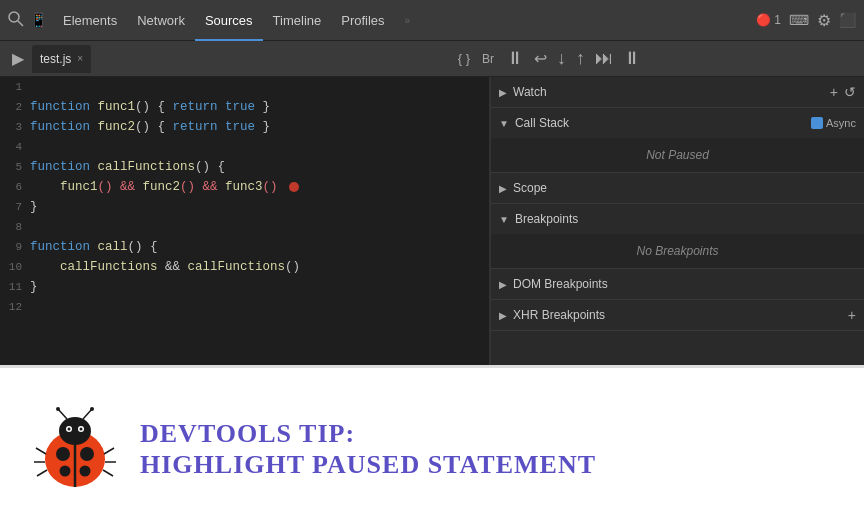 The width and height of the screenshot is (864, 530). Describe the element at coordinates (244, 107) in the screenshot. I see `code-line-2: 2 function func1() { return true }` at that location.